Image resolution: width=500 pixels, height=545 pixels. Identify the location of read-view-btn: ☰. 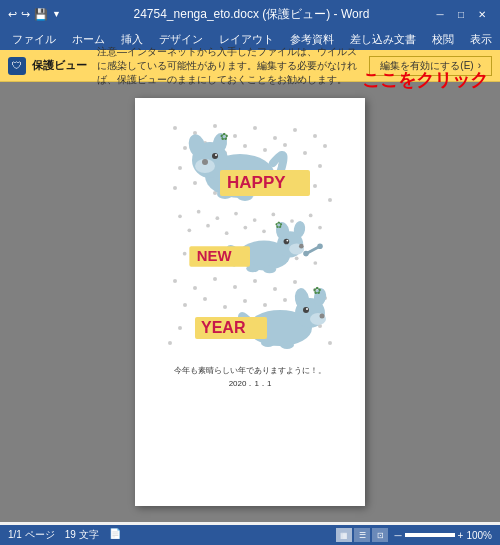
(362, 535).